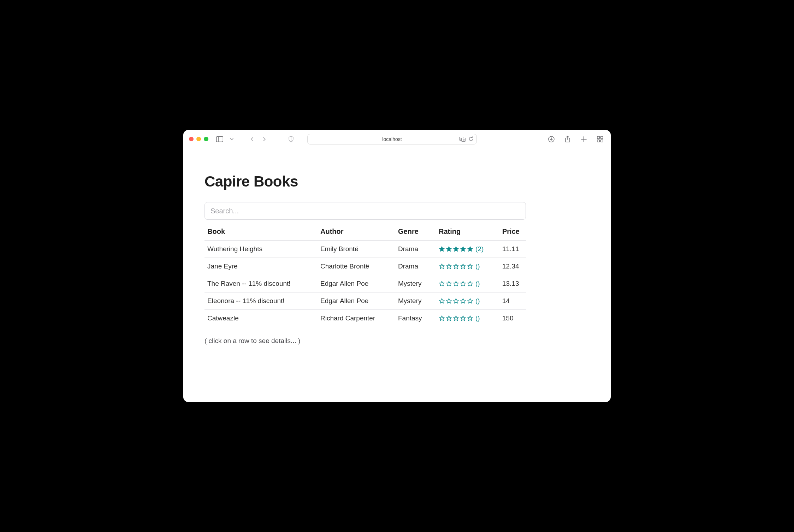 The image size is (794, 532). What do you see at coordinates (365, 211) in the screenshot?
I see `search-input` at bounding box center [365, 211].